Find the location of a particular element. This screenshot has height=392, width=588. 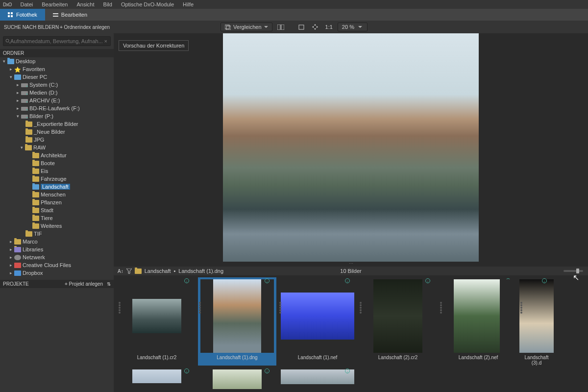

zoom-percent-dropdown: 20 % is located at coordinates (353, 27).